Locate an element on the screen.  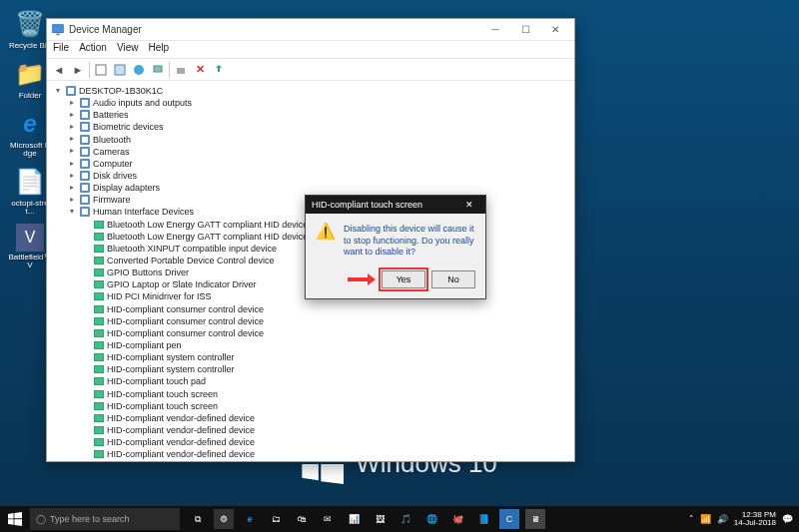
back-button: ◄ is located at coordinates (59, 70).